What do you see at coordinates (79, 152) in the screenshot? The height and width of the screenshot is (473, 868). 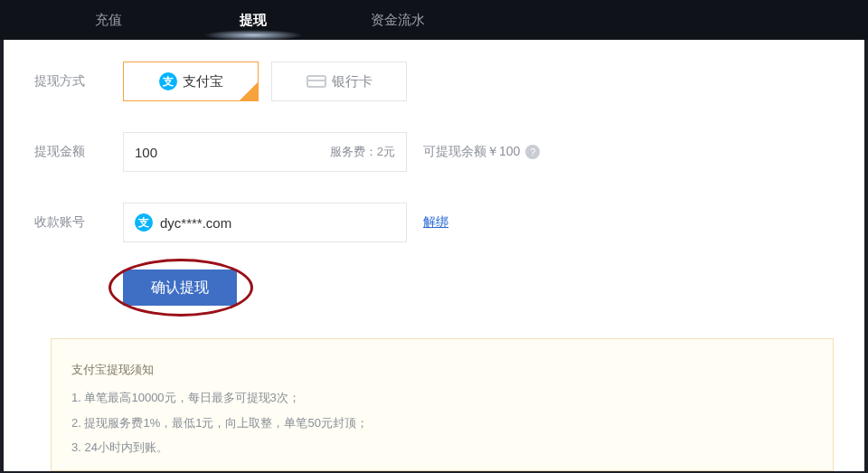 I see `label-amount: 提现金额` at bounding box center [79, 152].